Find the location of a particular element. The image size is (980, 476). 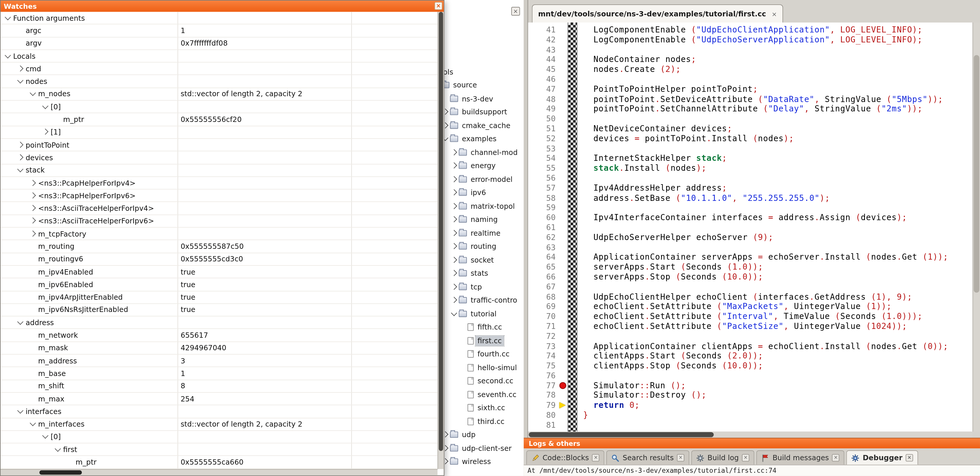

line-number: 52 is located at coordinates (543, 139).